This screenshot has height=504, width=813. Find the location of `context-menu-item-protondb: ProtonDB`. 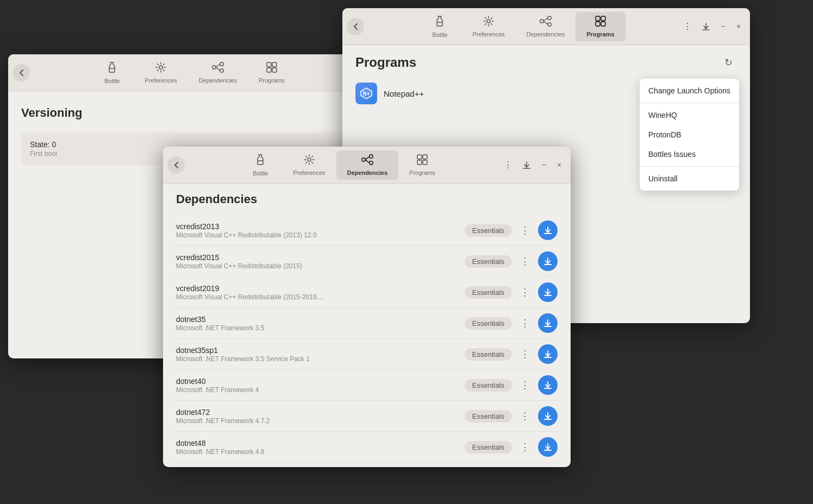

context-menu-item-protondb: ProtonDB is located at coordinates (689, 135).